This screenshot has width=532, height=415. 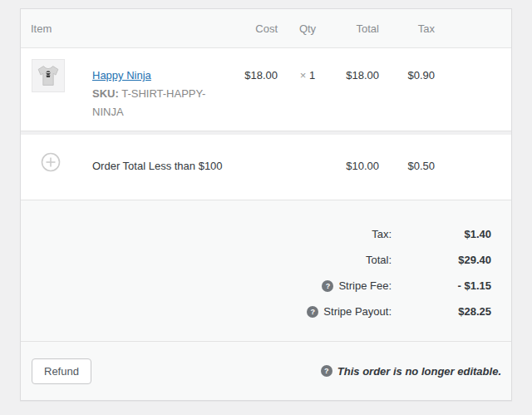 What do you see at coordinates (358, 167) in the screenshot?
I see `fee-total: $10.00` at bounding box center [358, 167].